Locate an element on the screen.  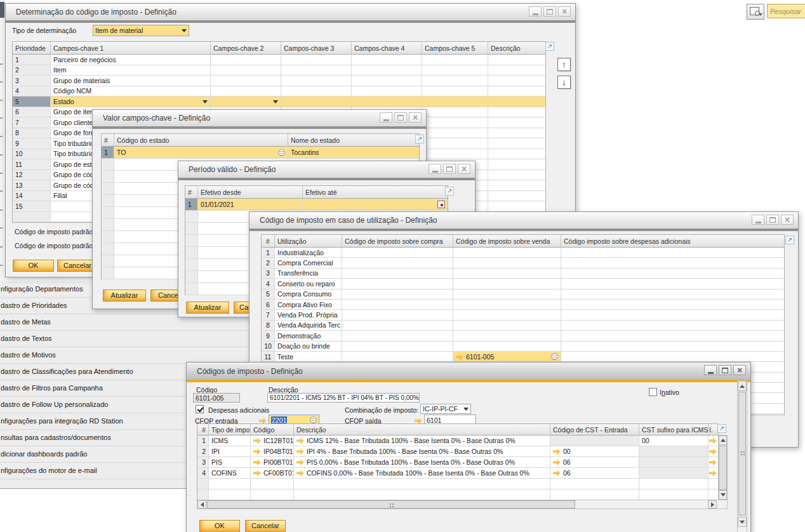
titlebar: Período válido - Definição is located at coordinates (326, 170).